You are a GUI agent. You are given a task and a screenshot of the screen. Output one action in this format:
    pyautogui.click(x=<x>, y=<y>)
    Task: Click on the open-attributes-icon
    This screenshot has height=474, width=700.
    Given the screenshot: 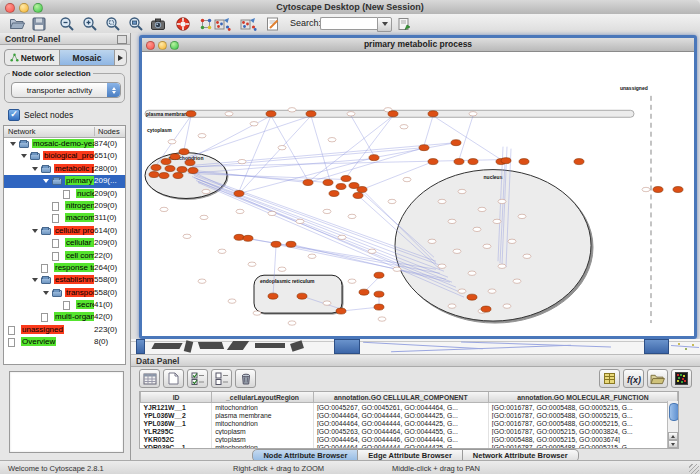 What is the action you would take?
    pyautogui.click(x=658, y=378)
    